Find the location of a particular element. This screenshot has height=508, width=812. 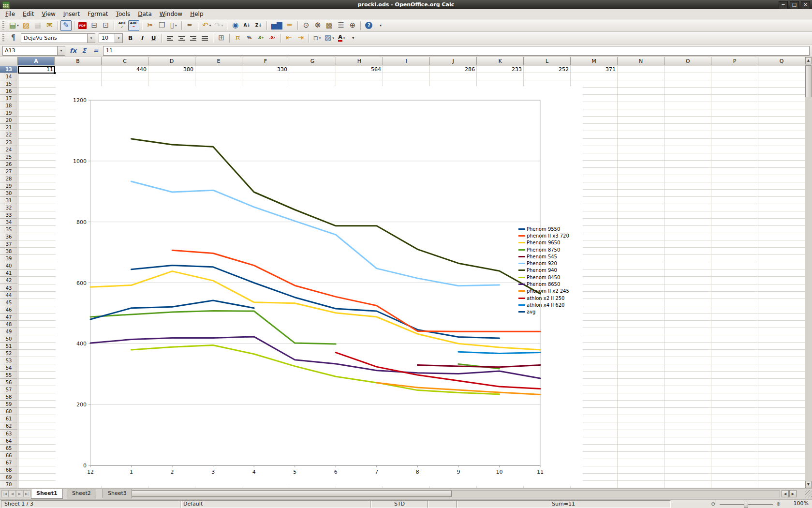

row-header-27: 27 is located at coordinates (9, 171).